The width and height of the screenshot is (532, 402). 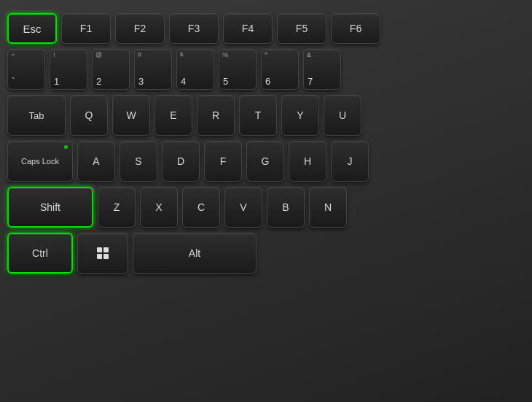 What do you see at coordinates (300, 115) in the screenshot?
I see `key-y: Y` at bounding box center [300, 115].